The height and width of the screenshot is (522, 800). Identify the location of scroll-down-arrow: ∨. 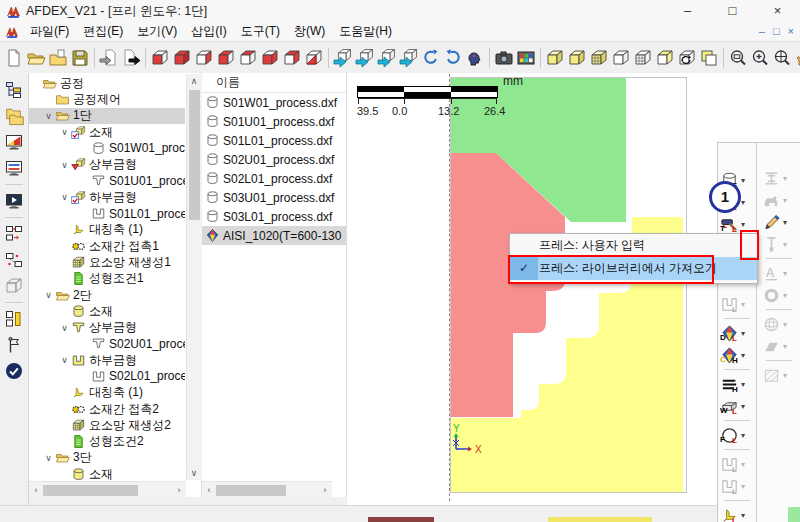
(194, 473).